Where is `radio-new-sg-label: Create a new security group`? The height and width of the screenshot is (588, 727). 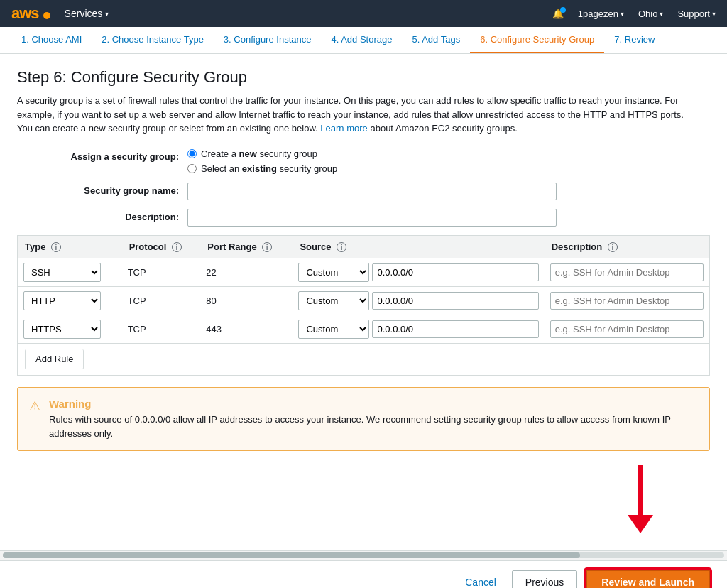
radio-new-sg-label: Create a new security group is located at coordinates (259, 153).